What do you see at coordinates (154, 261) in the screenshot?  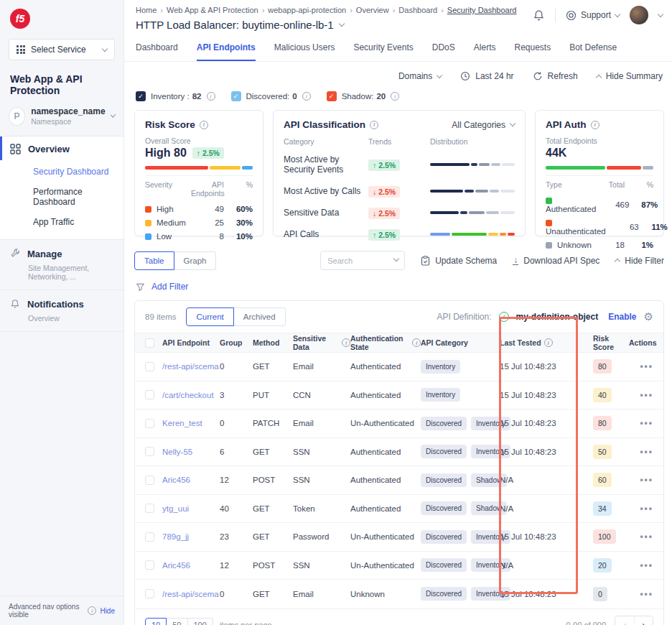 I see `table-view-button: Table` at bounding box center [154, 261].